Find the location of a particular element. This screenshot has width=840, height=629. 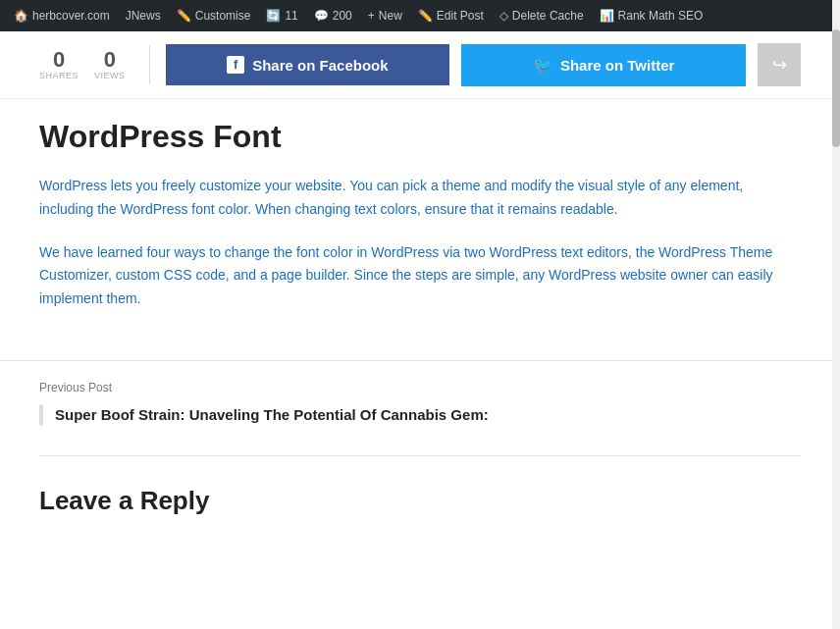

share-bar: 0 SHARES 0 VIEWS f Share on Facebook 🐦 S… is located at coordinates (420, 65).